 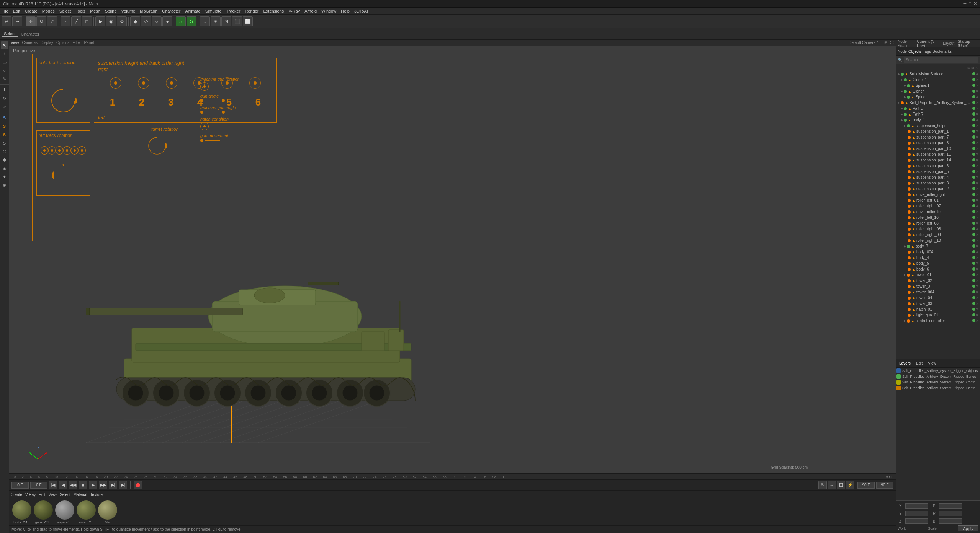 What do you see at coordinates (5, 70) in the screenshot?
I see `tool-circle: ○` at bounding box center [5, 70].